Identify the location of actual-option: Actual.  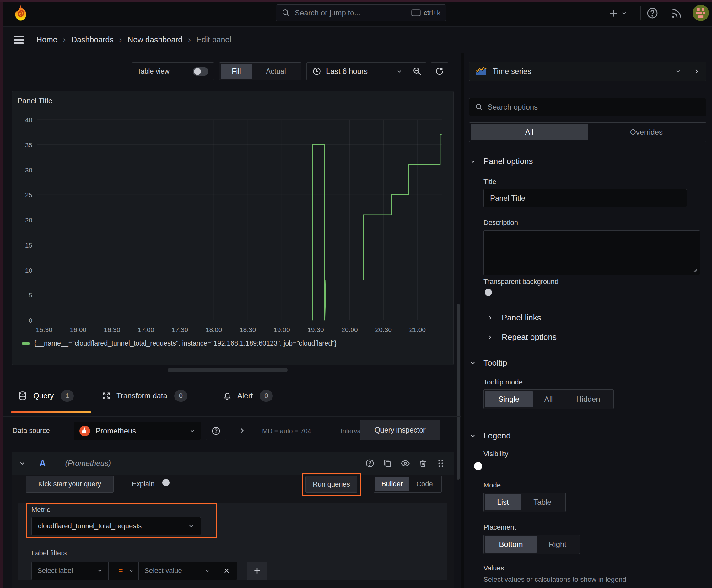
(276, 71).